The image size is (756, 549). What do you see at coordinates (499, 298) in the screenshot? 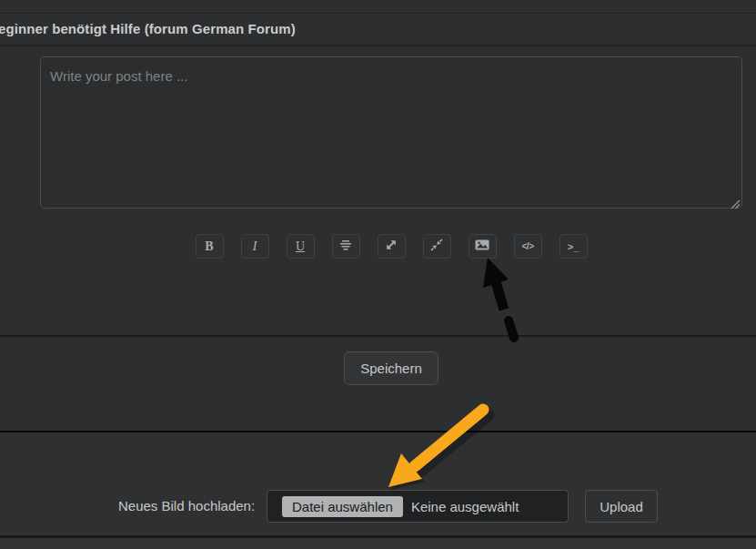
I see `black-annotation-arrow` at bounding box center [499, 298].